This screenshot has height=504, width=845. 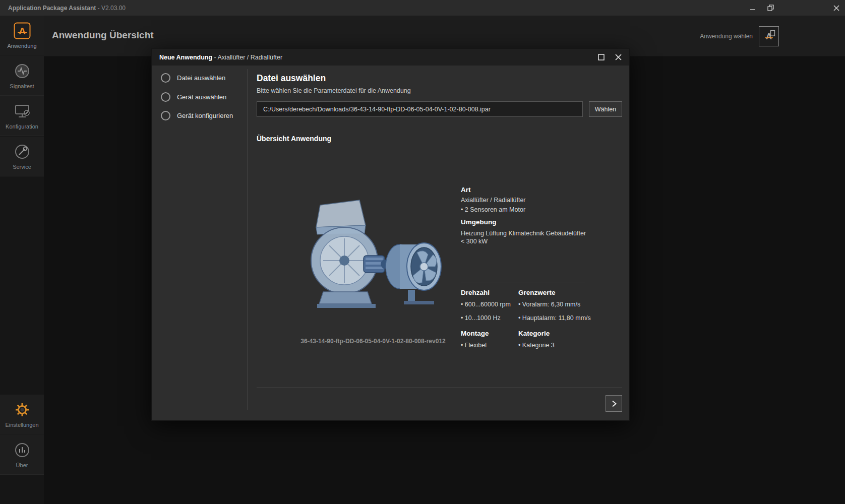 I want to click on close-button, so click(x=836, y=8).